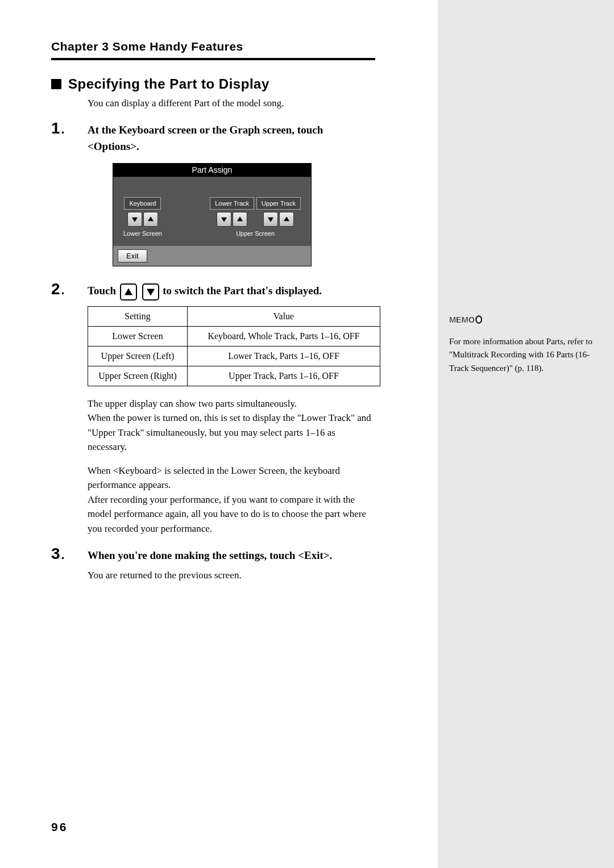 The image size is (614, 868). What do you see at coordinates (255, 217) in the screenshot?
I see `upper-screen-group: Lower Track Upper Track` at bounding box center [255, 217].